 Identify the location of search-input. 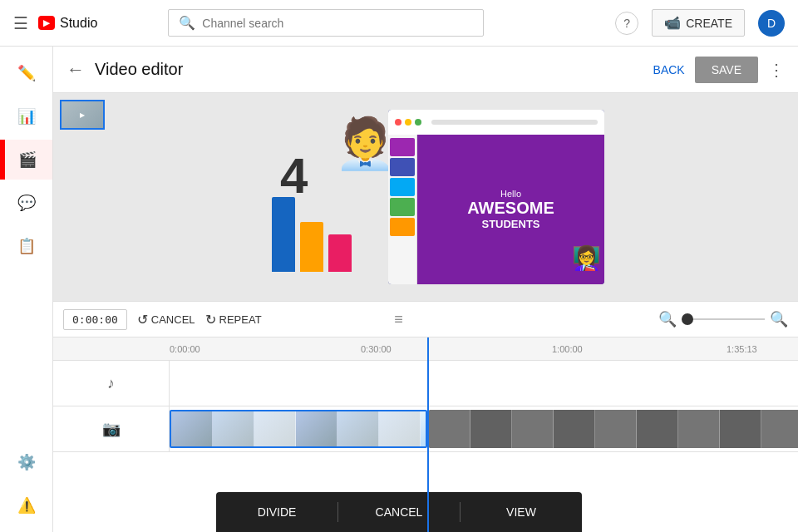
(337, 23).